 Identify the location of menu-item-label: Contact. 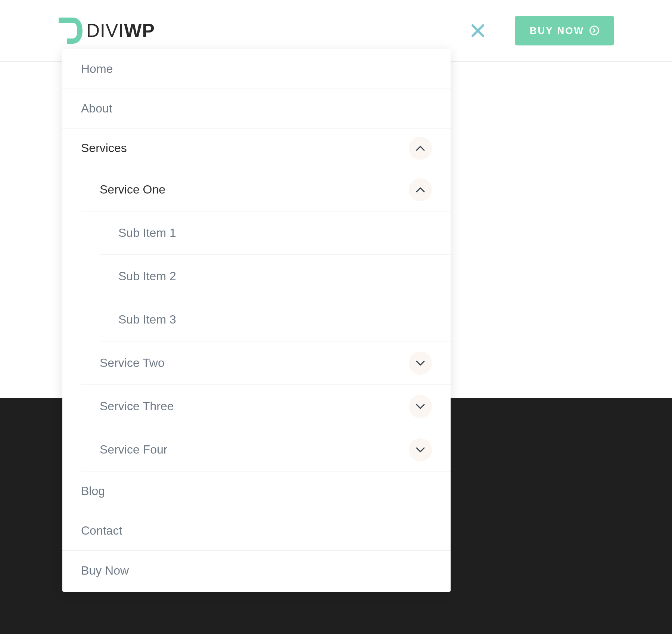
(102, 531).